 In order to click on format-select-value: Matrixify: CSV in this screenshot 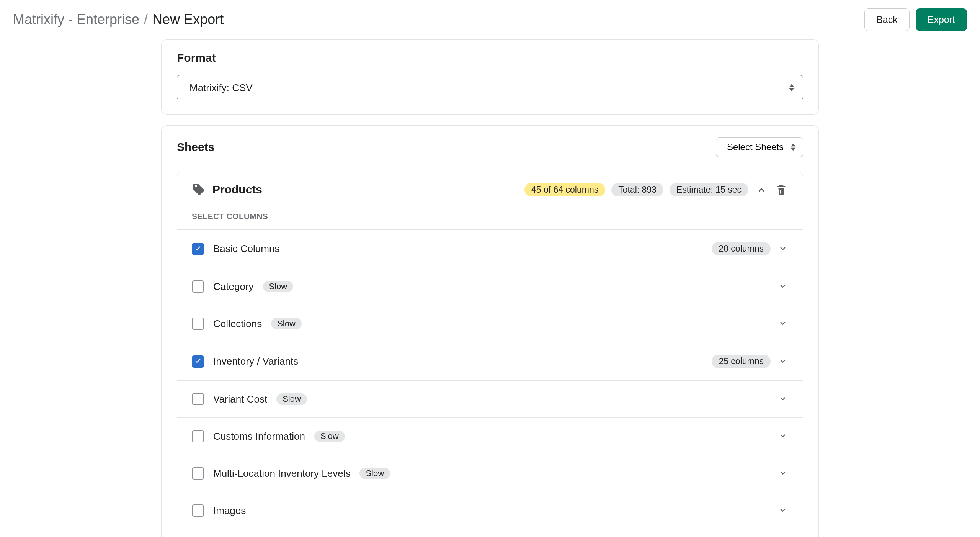, I will do `click(221, 88)`.